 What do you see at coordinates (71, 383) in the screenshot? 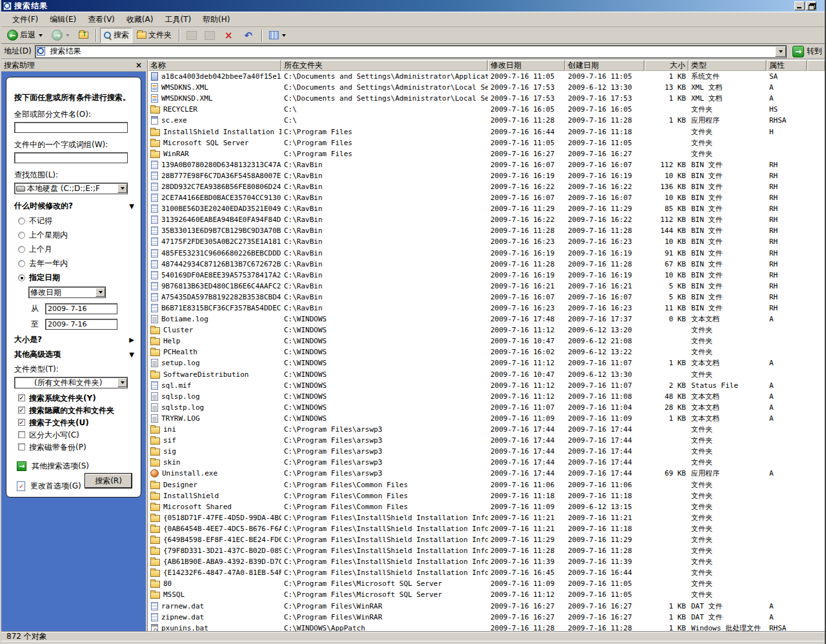
I see `filetype-select: (所有文件和文件夹)` at bounding box center [71, 383].